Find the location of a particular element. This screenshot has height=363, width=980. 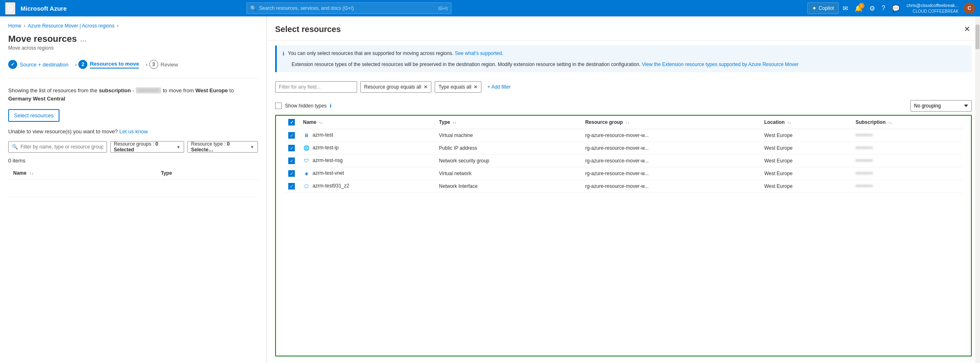

panel-type-tag-remove: ✕ is located at coordinates (476, 87).